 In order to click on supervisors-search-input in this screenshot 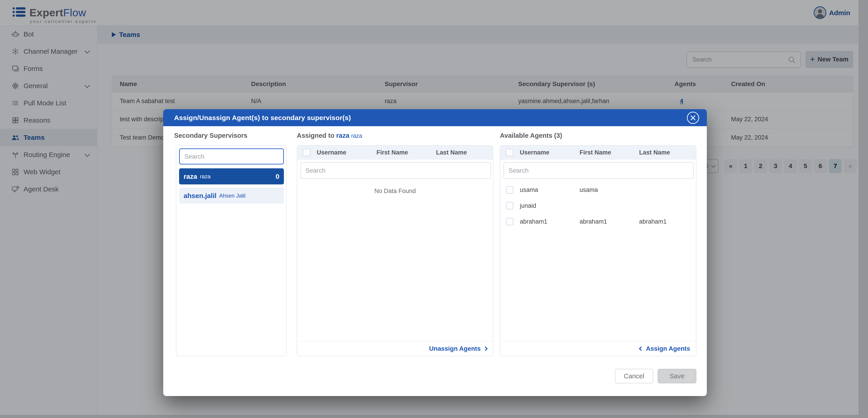, I will do `click(231, 156)`.